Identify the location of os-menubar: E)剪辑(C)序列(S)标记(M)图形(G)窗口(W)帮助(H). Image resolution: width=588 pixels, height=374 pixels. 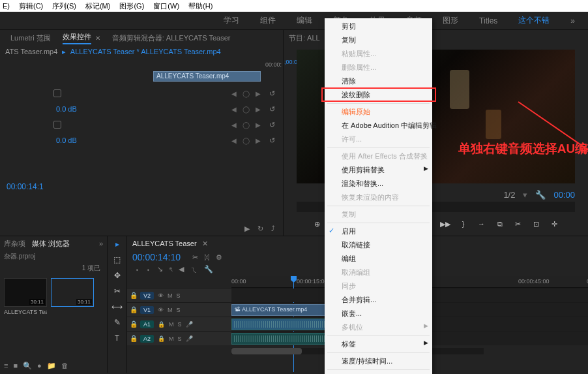
(294, 6).